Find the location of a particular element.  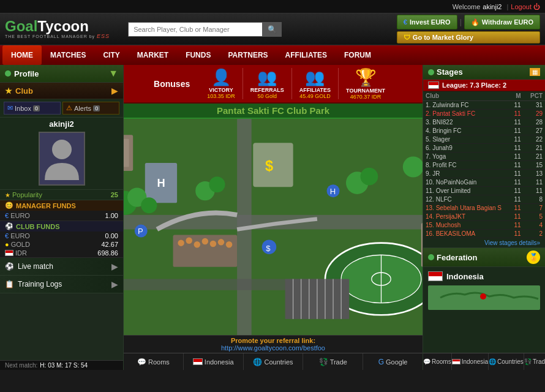

table-row: 12. NLFC 11 8 is located at coordinates (484, 200).